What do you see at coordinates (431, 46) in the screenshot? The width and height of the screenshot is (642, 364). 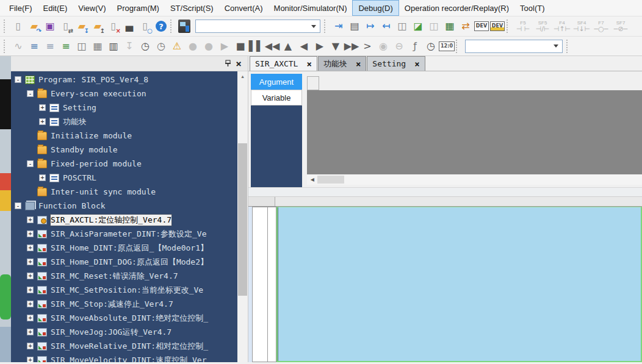 I see `stopwatch-icon: ◷` at bounding box center [431, 46].